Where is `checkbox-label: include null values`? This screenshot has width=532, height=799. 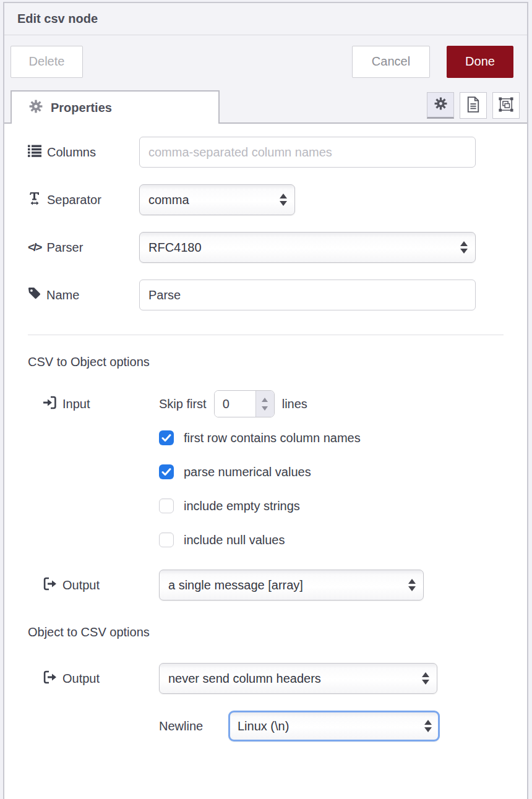
checkbox-label: include null values is located at coordinates (234, 540).